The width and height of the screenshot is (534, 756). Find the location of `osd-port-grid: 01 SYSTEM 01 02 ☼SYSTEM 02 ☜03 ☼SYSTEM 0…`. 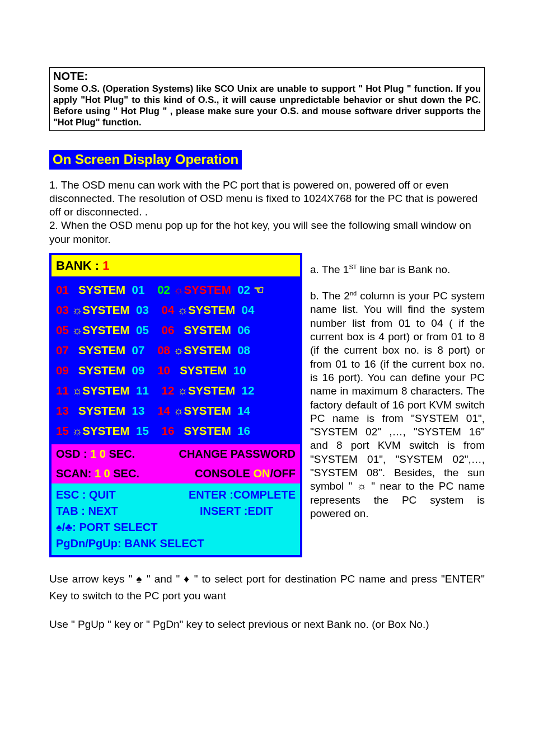

osd-port-grid: 01 SYSTEM 01 02 ☼SYSTEM 02 ☜03 ☼SYSTEM 0… is located at coordinates (176, 360).